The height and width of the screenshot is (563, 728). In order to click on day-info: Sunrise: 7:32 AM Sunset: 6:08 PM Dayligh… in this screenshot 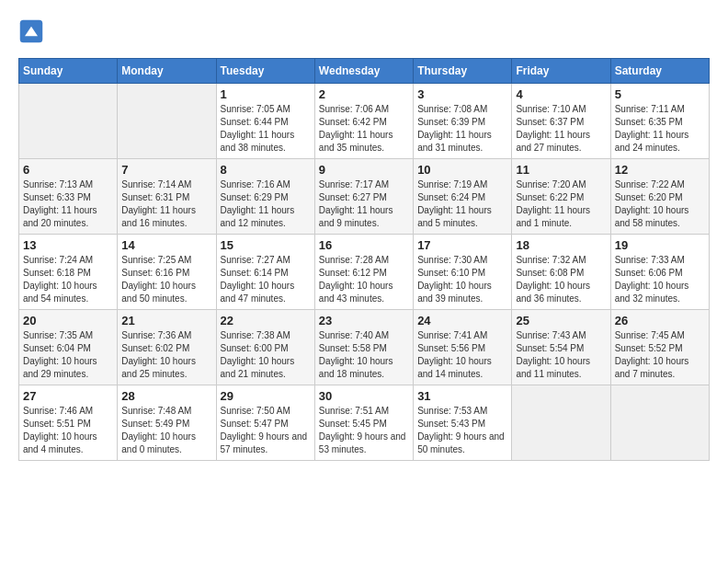, I will do `click(561, 280)`.